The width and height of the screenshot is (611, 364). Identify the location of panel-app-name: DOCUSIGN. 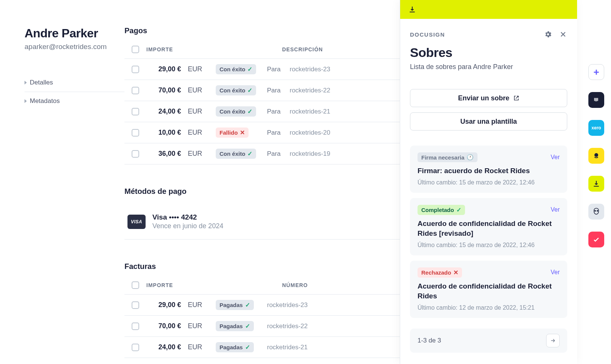
(428, 35).